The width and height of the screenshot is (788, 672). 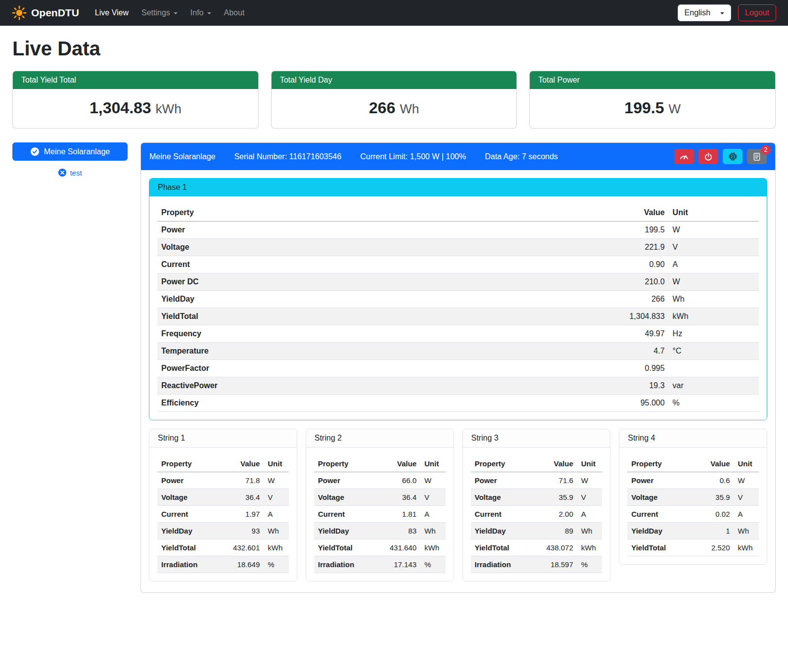 I want to click on nav-info-label: Info, so click(x=197, y=13).